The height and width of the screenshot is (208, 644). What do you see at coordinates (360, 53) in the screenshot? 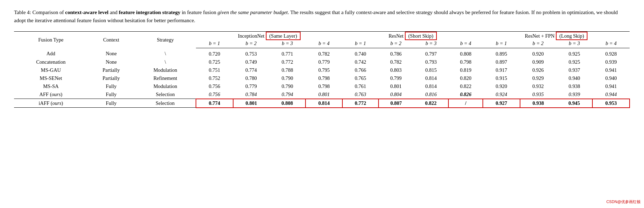
I see `cell-val: 0.740` at bounding box center [360, 53].